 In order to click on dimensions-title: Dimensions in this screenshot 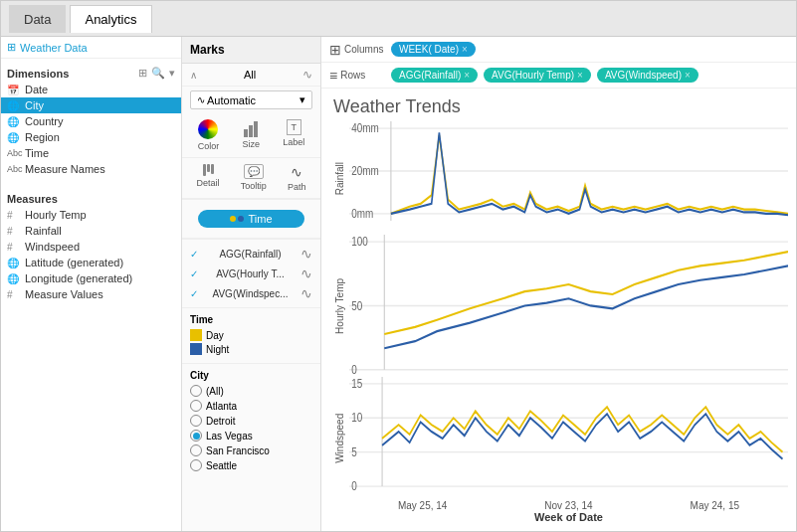, I will do `click(38, 74)`.